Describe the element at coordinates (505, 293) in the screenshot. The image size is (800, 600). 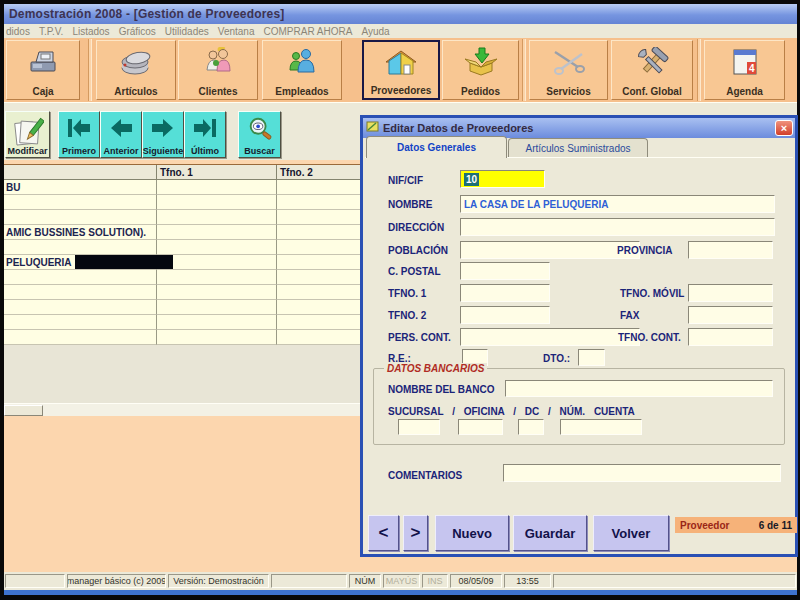
I see `tfno1-input` at that location.